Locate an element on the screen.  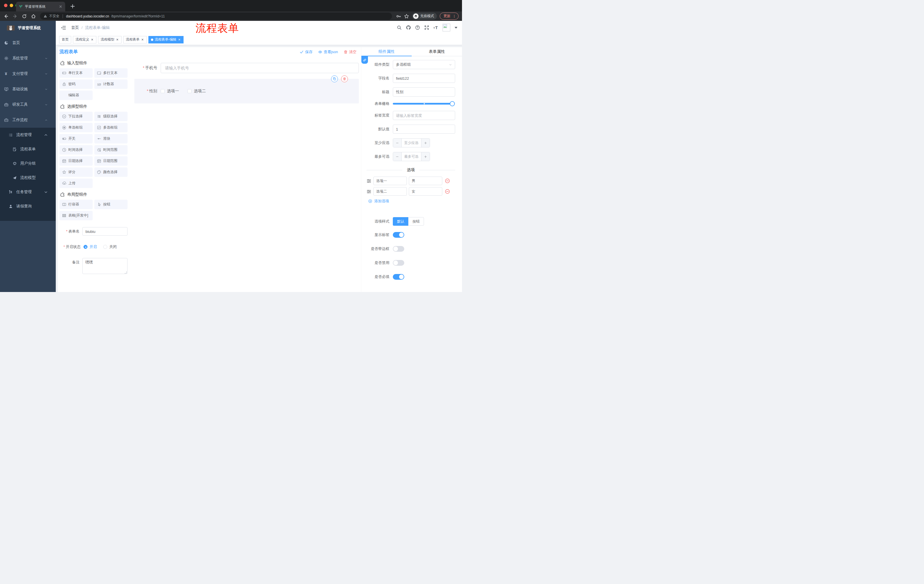
tag-3: 流程表单 is located at coordinates (135, 40).